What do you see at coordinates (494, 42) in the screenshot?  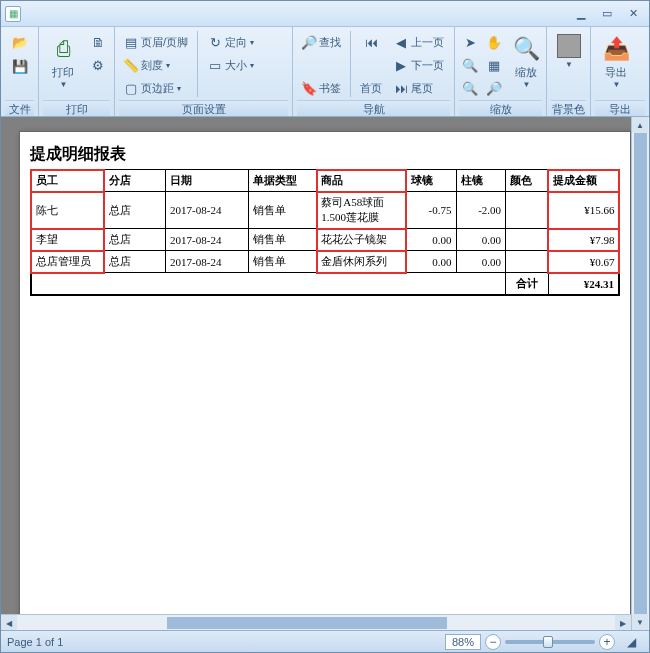 I see `hand-tool-button: ✋` at bounding box center [494, 42].